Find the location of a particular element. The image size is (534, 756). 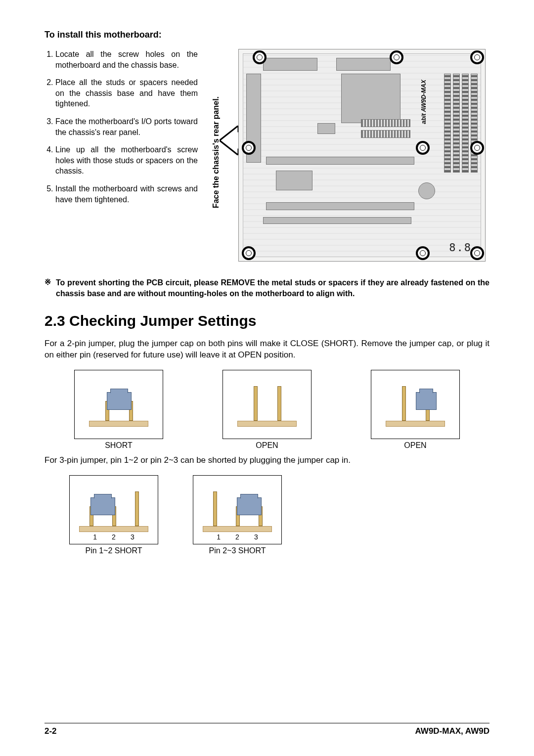

jumper-pin12-diagram: 1 2 3 is located at coordinates (114, 510).